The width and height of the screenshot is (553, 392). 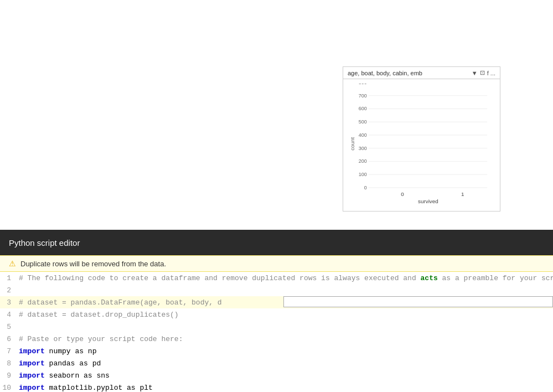 What do you see at coordinates (285, 351) in the screenshot?
I see `line-content-7: import numpy as np` at bounding box center [285, 351].